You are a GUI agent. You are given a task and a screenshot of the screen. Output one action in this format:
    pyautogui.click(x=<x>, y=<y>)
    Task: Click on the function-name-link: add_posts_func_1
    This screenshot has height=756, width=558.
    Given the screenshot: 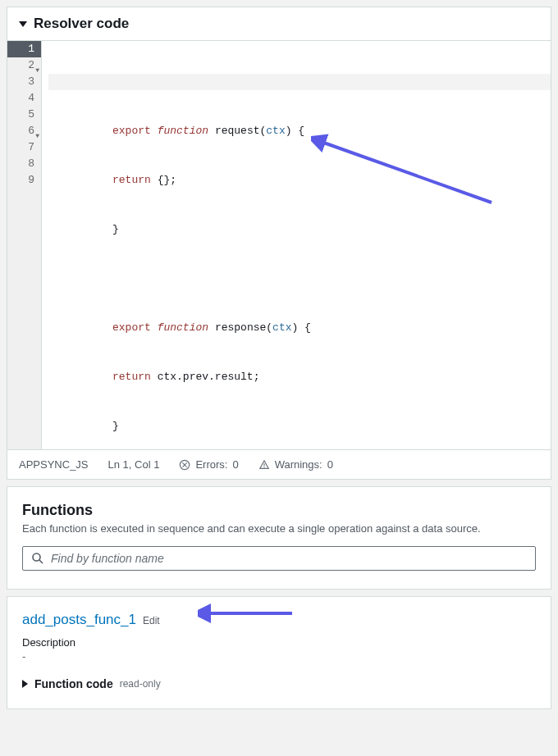 What is the action you would take?
    pyautogui.click(x=79, y=620)
    